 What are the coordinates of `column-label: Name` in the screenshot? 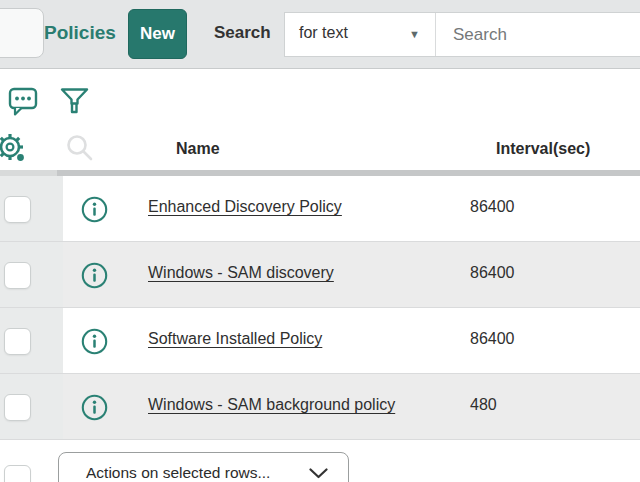 It's located at (198, 149).